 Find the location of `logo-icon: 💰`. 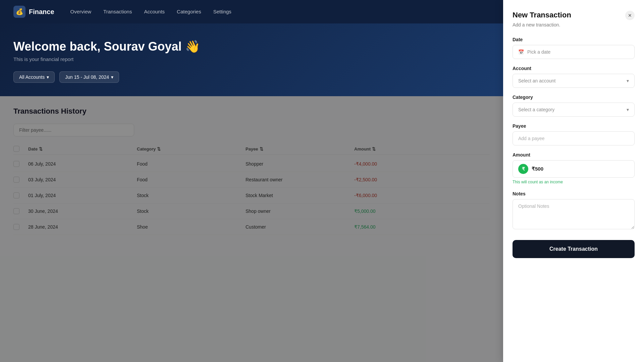

logo-icon: 💰 is located at coordinates (19, 12).